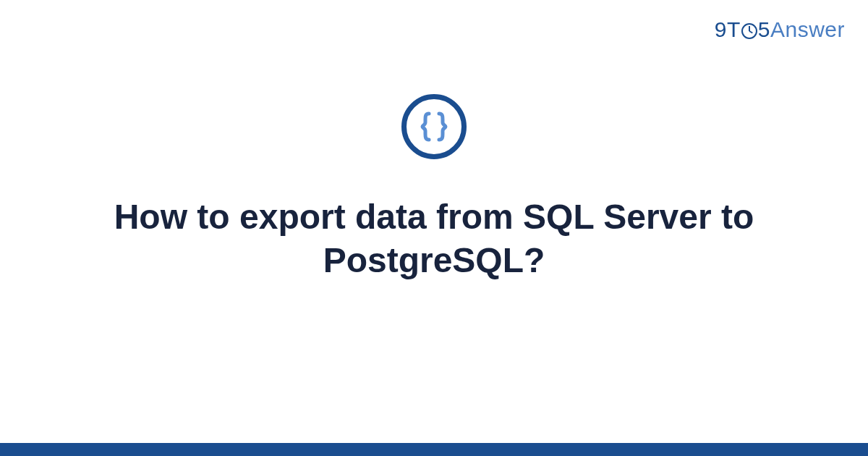  I want to click on curly-braces-icon, so click(434, 127).